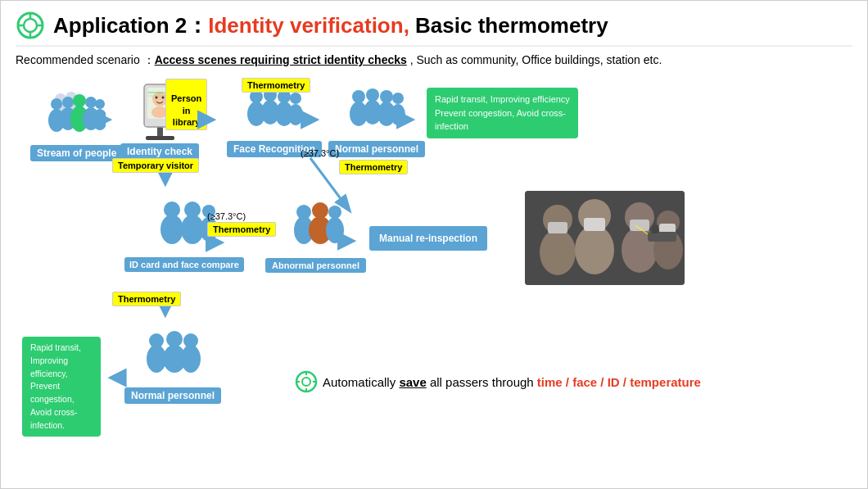  I want to click on arrow-1: ▶, so click(102, 118).